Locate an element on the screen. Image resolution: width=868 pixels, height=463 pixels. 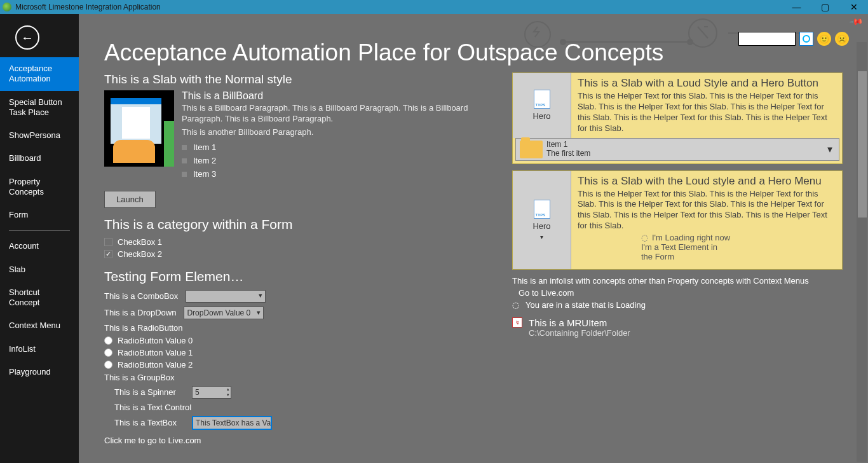
item-dropdown: Item 1The first item ▾ is located at coordinates (677, 149).